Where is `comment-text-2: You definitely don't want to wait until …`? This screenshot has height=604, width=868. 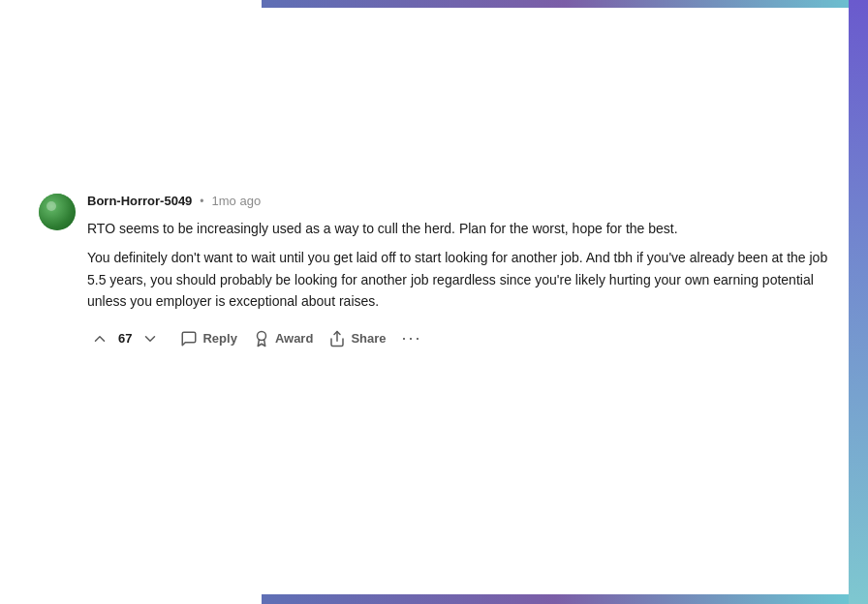 comment-text-2: You definitely don't want to wait until … is located at coordinates (458, 279).